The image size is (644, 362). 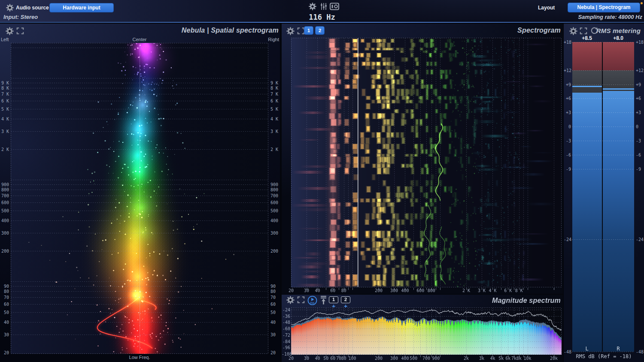 What do you see at coordinates (334, 300) in the screenshot?
I see `magnitude-snapshot-1: 1` at bounding box center [334, 300].